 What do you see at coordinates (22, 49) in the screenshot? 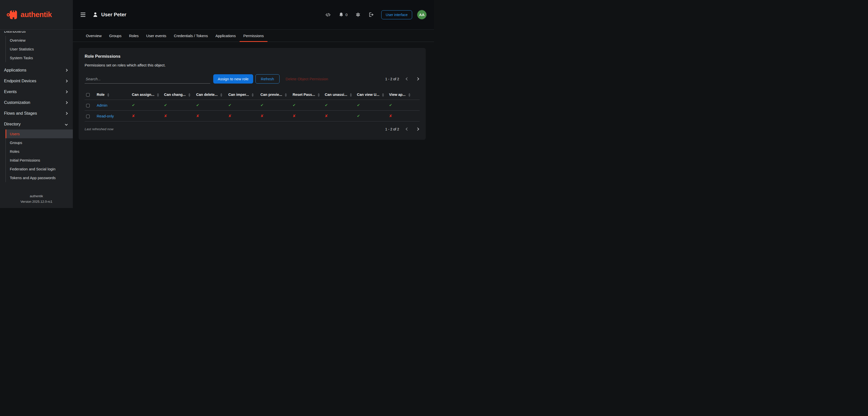
I see `sidebar-item-label: User Statistics` at bounding box center [22, 49].